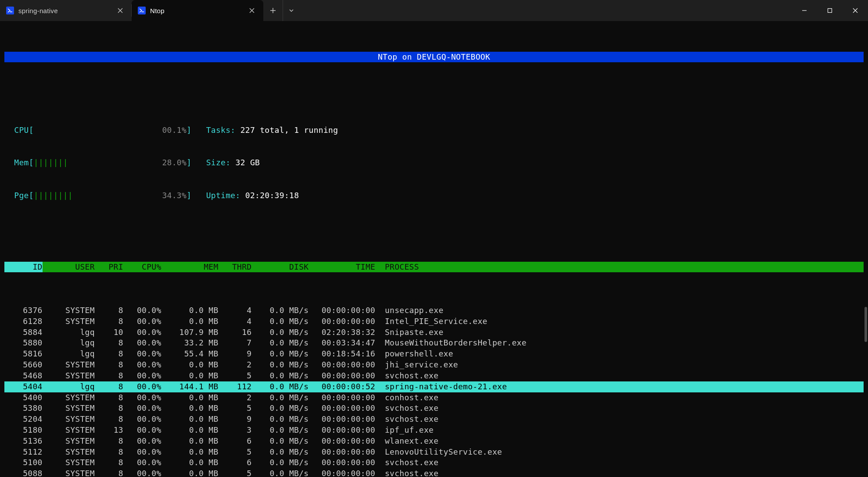 This screenshot has height=477, width=868. What do you see at coordinates (21, 130) in the screenshot?
I see `cpu-label: CPU` at bounding box center [21, 130].